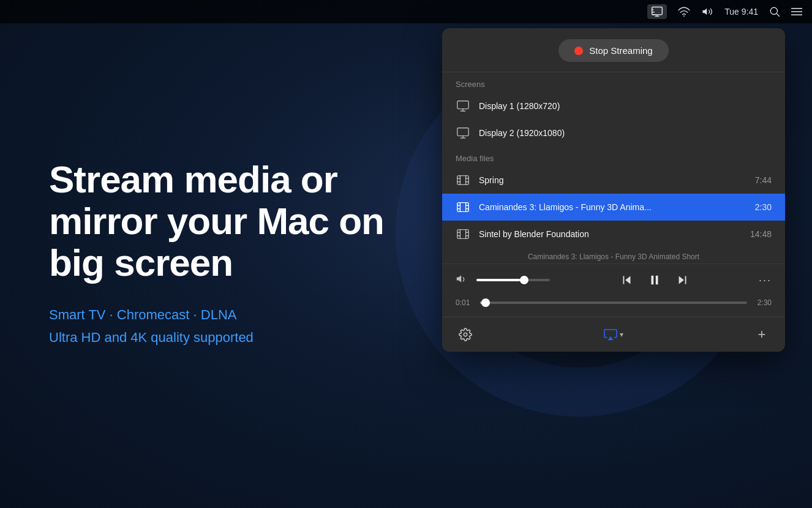 The width and height of the screenshot is (812, 508). Describe the element at coordinates (500, 280) in the screenshot. I see `volume-fill` at that location.